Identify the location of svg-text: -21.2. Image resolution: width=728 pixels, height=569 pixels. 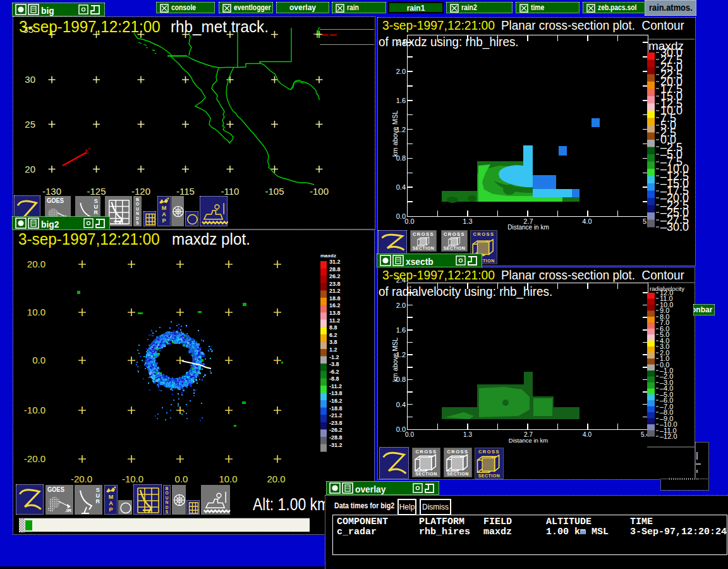
(336, 415).